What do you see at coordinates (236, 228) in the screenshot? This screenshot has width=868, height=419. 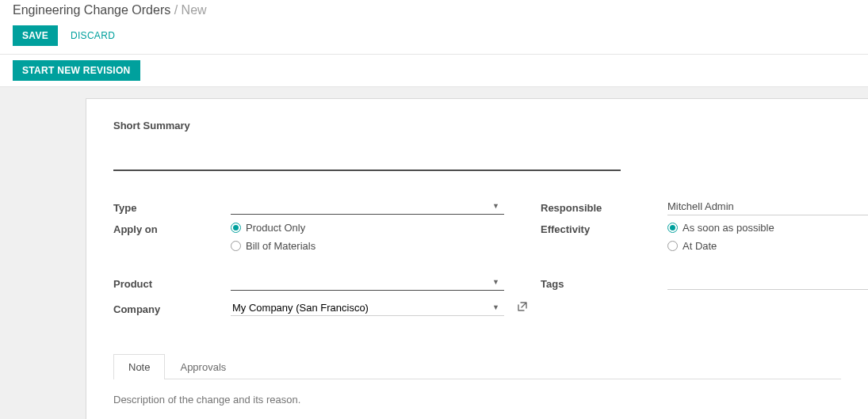 I see `apply-on-product-only-radio` at bounding box center [236, 228].